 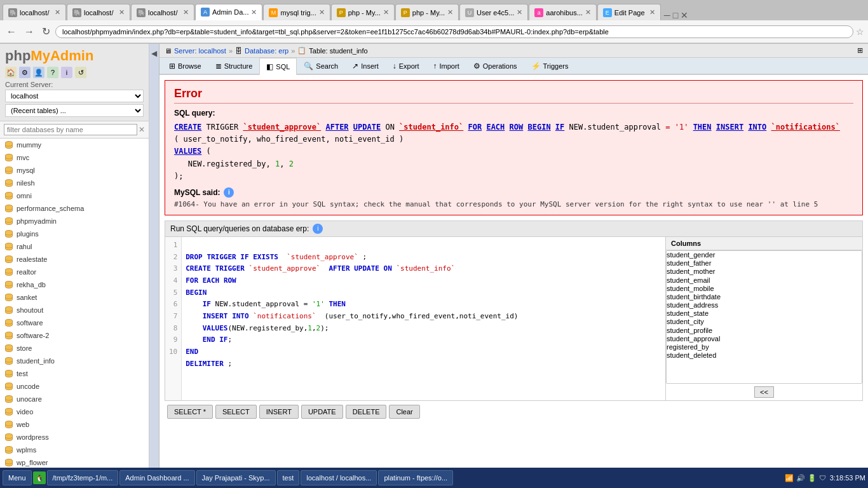 I want to click on db-item: realestate, so click(x=74, y=259).